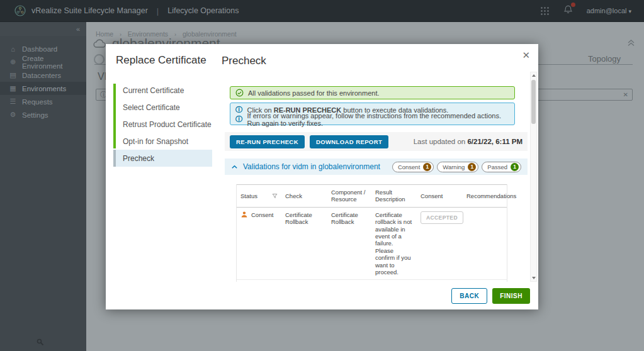 Image resolution: width=644 pixels, height=351 pixels. What do you see at coordinates (43, 75) in the screenshot?
I see `sidebar-item-datacenters: ▤ Datacenters` at bounding box center [43, 75].